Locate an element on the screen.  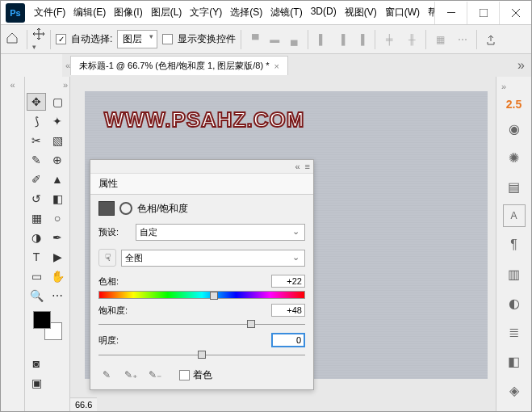
char-icon: A is located at coordinates (514, 216).